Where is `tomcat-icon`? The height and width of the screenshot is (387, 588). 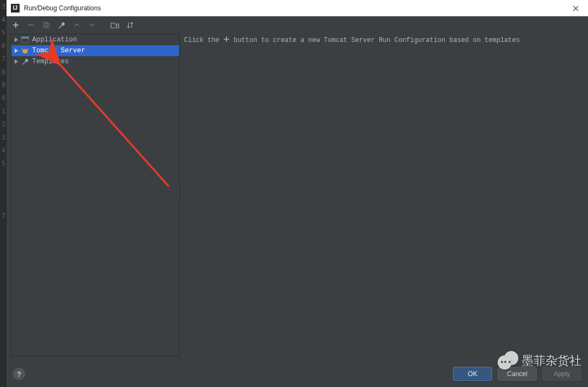 tomcat-icon is located at coordinates (25, 51).